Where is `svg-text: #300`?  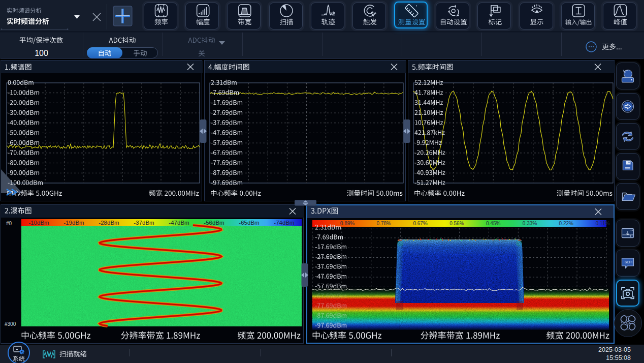 svg-text: #300 is located at coordinates (10, 324).